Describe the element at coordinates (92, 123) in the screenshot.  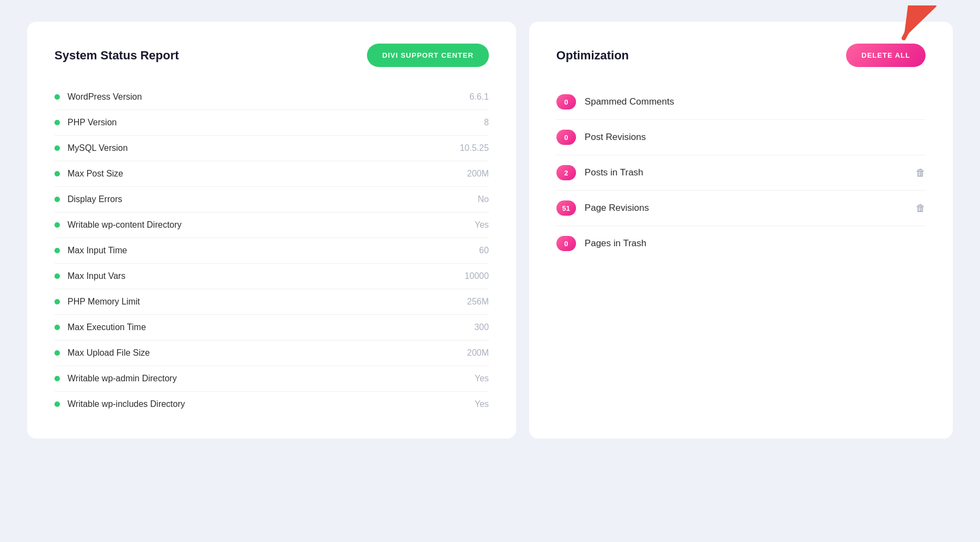
I see `status-label: PHP Version` at that location.